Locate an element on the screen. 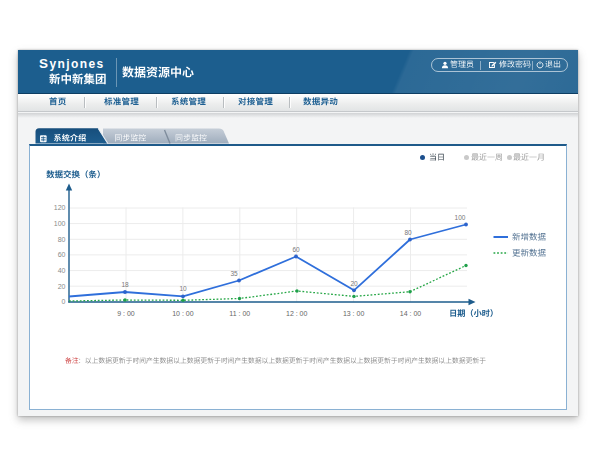 The width and height of the screenshot is (600, 450). svg-text: 10 : 00 is located at coordinates (183, 314).